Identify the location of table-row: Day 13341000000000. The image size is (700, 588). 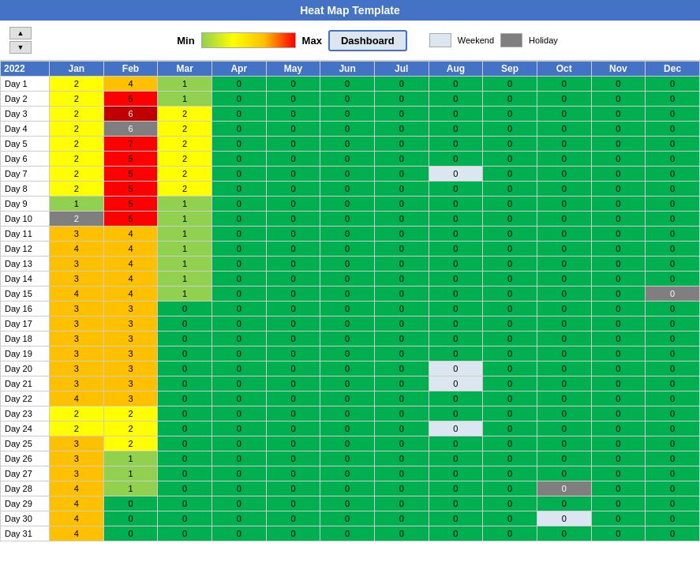
(350, 264).